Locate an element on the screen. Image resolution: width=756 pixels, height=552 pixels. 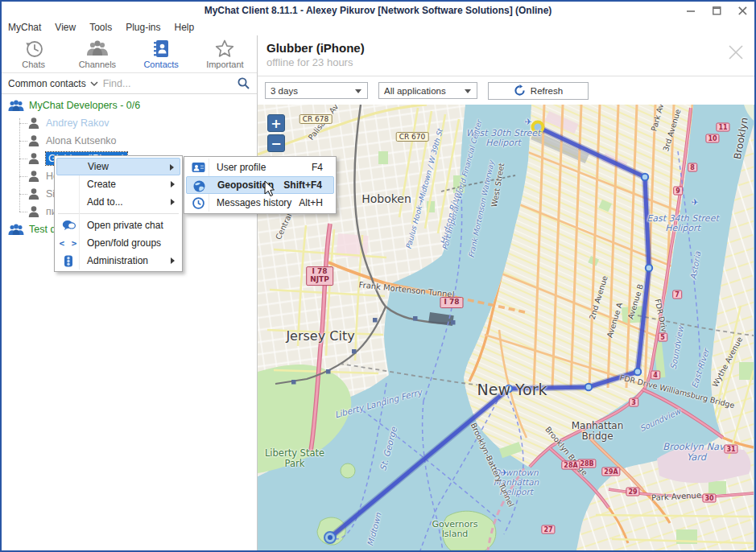
contact-row: Alona Kutsenko is located at coordinates (129, 141).